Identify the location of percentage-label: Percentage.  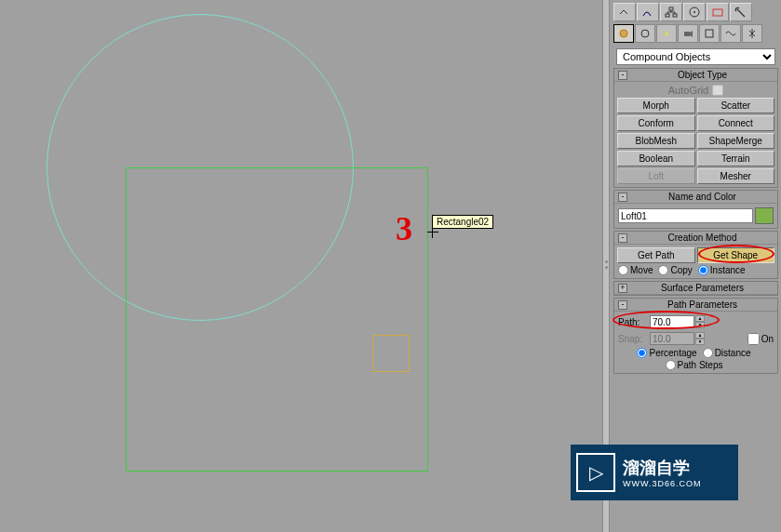
(672, 353).